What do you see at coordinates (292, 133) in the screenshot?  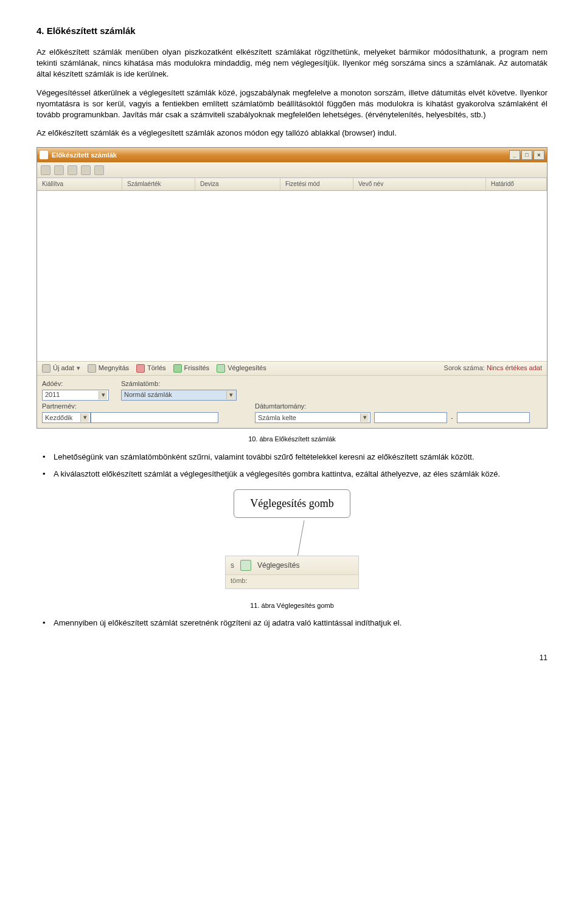 I see `paragraph: Az előkészített számlák és a véglegesíte…` at bounding box center [292, 133].